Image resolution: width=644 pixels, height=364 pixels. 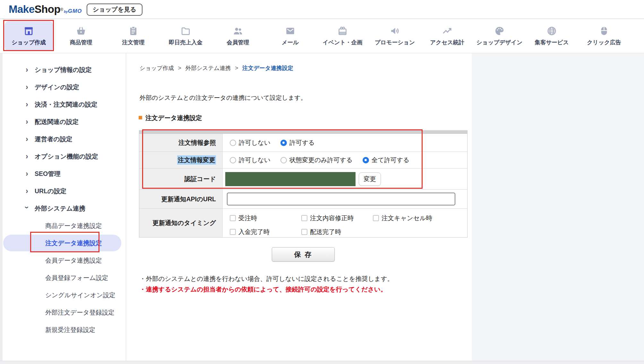 I want to click on tab-shop-design: ショップデザイン, so click(x=499, y=36).